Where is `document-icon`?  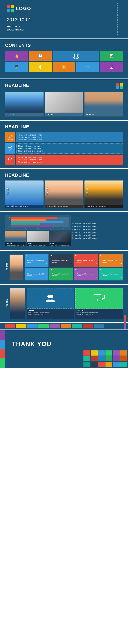 document-icon is located at coordinates (111, 67).